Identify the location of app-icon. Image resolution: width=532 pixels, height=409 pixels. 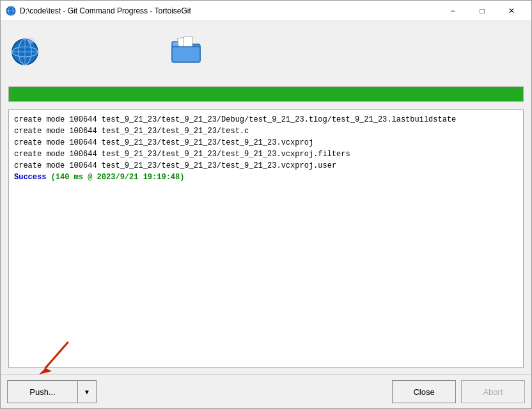
(11, 11).